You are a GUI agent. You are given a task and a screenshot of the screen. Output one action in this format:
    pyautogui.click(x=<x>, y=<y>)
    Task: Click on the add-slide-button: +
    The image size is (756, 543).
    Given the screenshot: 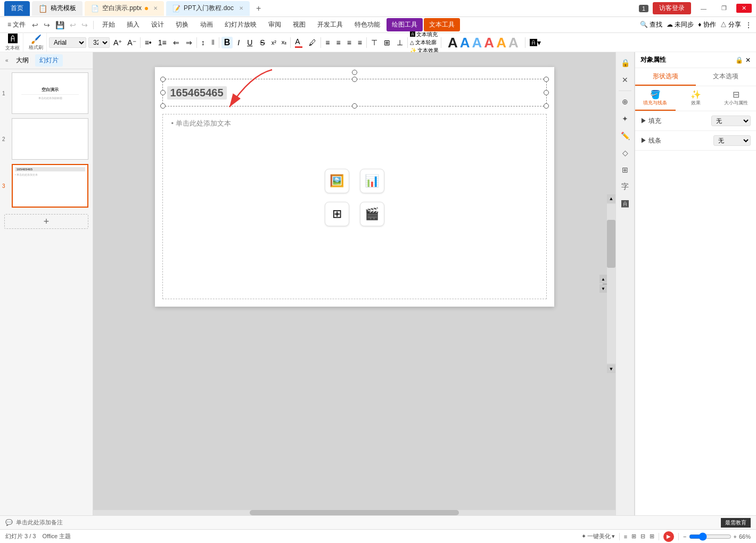 What is the action you would take?
    pyautogui.click(x=46, y=221)
    